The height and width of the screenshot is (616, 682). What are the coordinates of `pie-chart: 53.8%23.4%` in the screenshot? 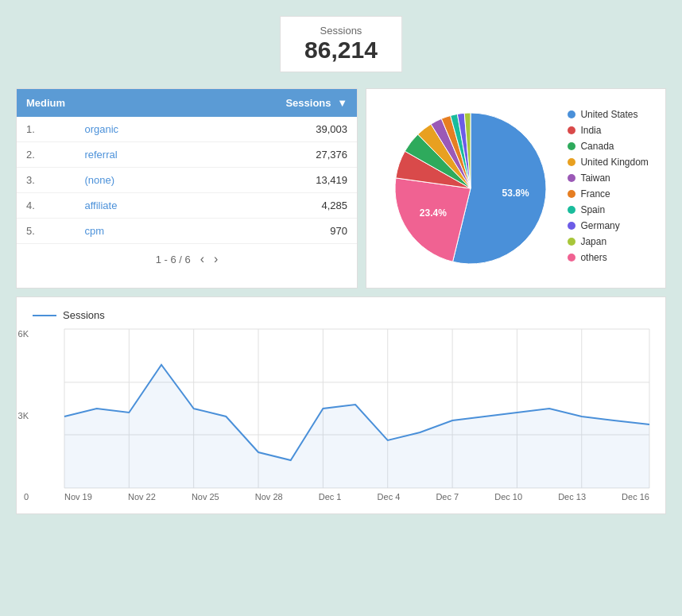 It's located at (471, 188).